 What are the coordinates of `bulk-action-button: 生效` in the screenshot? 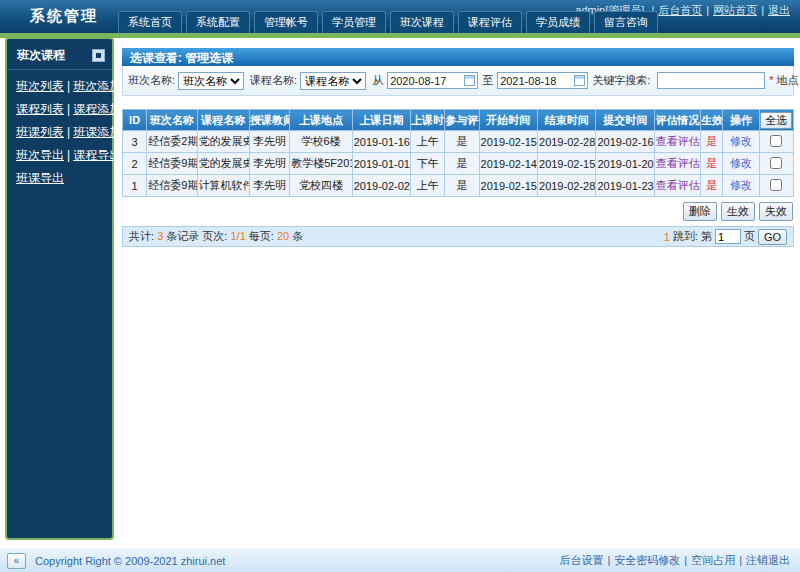 It's located at (738, 212).